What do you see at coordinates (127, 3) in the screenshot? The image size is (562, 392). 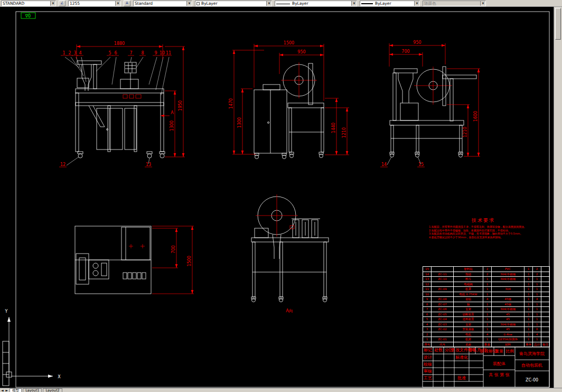 I see `text-style-icon: A` at bounding box center [127, 3].